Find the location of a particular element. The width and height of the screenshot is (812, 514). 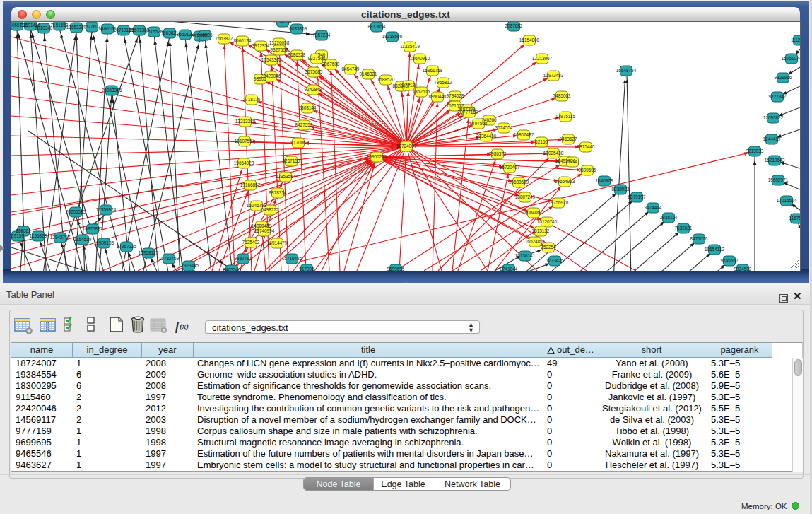

svg-text: 9794028 is located at coordinates (455, 96).